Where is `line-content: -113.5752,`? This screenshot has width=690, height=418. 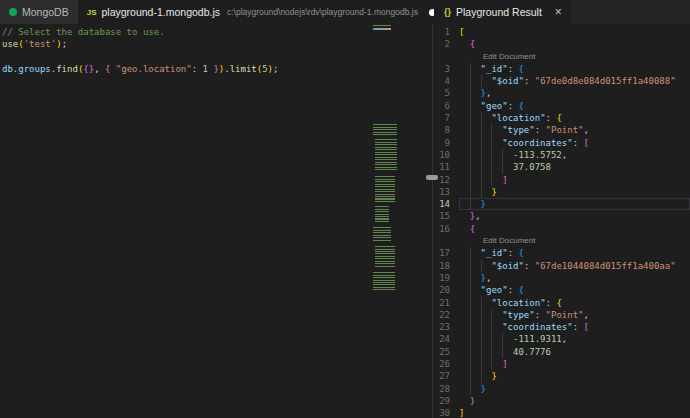 line-content: -113.5752, is located at coordinates (574, 155).